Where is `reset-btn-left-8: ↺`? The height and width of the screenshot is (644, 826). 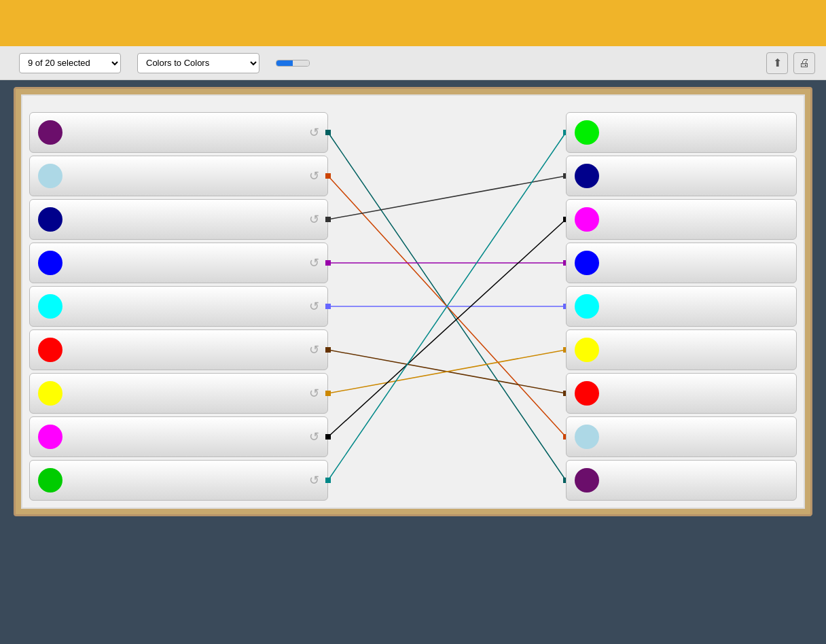 reset-btn-left-8: ↺ is located at coordinates (314, 480).